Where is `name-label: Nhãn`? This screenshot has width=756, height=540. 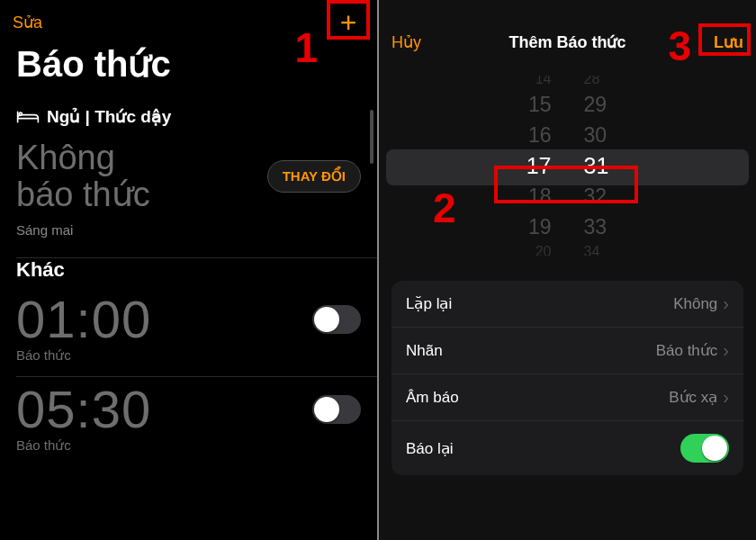 name-label: Nhãn is located at coordinates (425, 351).